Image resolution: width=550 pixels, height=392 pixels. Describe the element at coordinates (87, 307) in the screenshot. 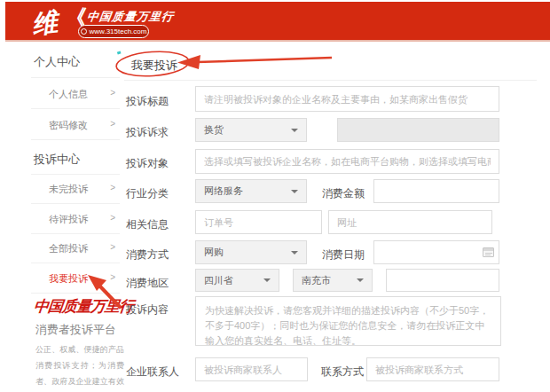

I see `footer-brand-logo: 中国质量万里行` at that location.